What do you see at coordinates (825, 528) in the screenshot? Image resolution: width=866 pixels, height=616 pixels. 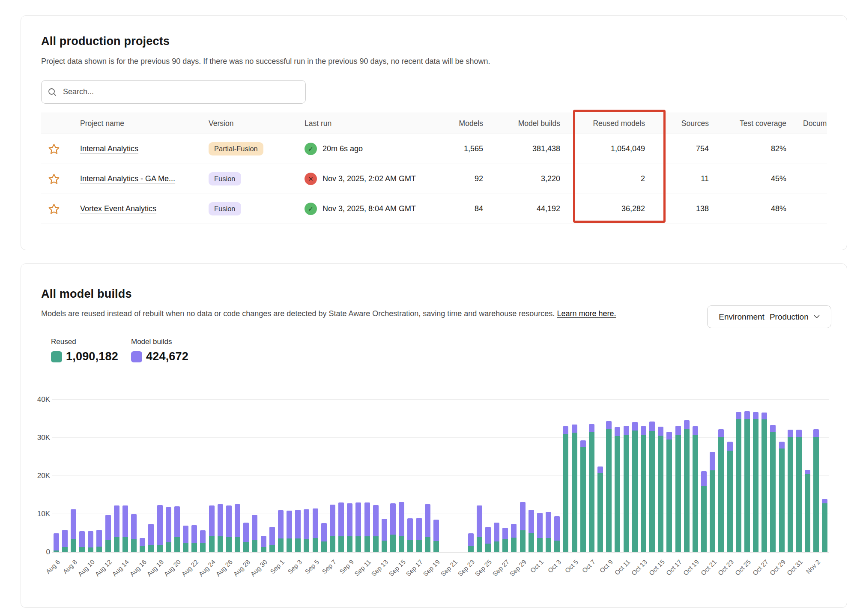 I see `bar-reused-Nov 3` at bounding box center [825, 528].